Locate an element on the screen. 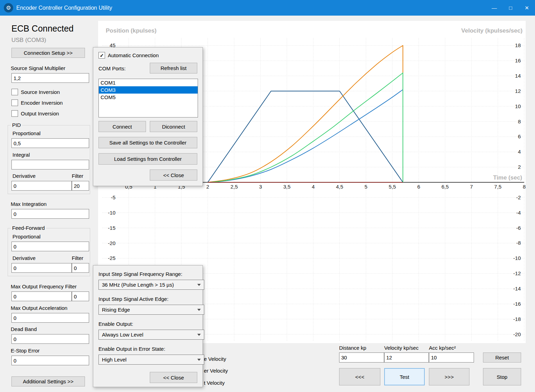  max-output-frequency-input is located at coordinates (42, 296).